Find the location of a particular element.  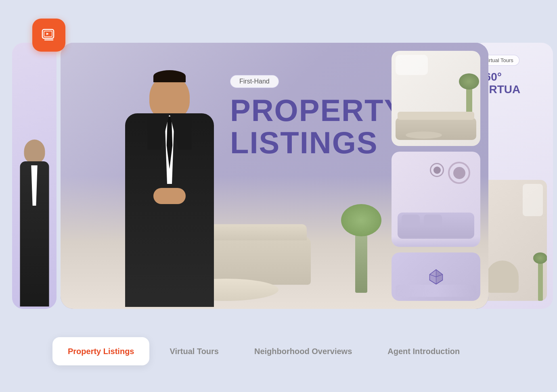

thumb-card-bedroom is located at coordinates (436, 199).